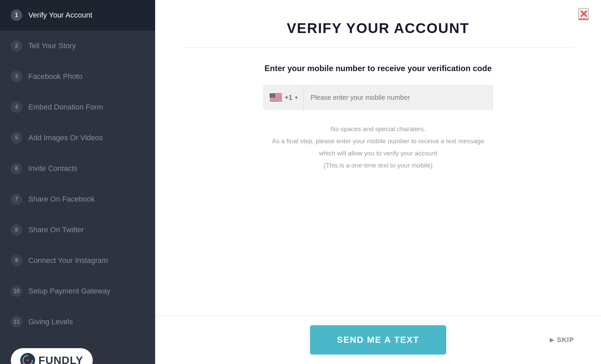  I want to click on step-badge-11: 11, so click(17, 322).